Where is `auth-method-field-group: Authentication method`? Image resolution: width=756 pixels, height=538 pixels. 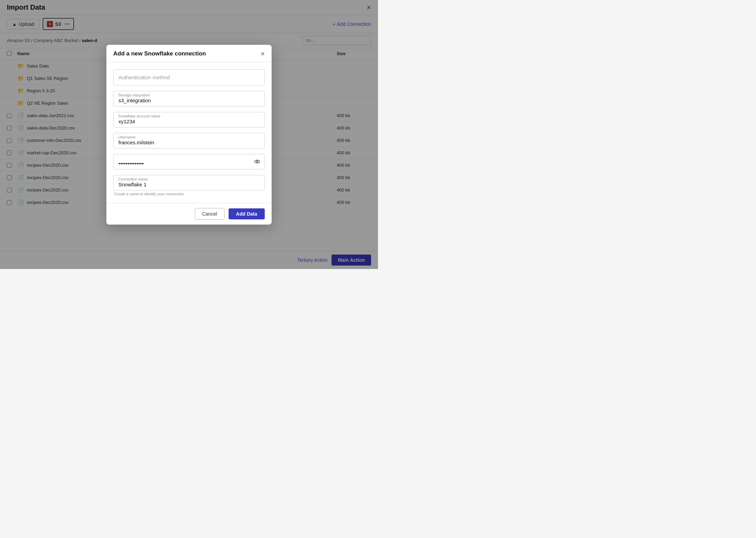 auth-method-field-group: Authentication method is located at coordinates (189, 77).